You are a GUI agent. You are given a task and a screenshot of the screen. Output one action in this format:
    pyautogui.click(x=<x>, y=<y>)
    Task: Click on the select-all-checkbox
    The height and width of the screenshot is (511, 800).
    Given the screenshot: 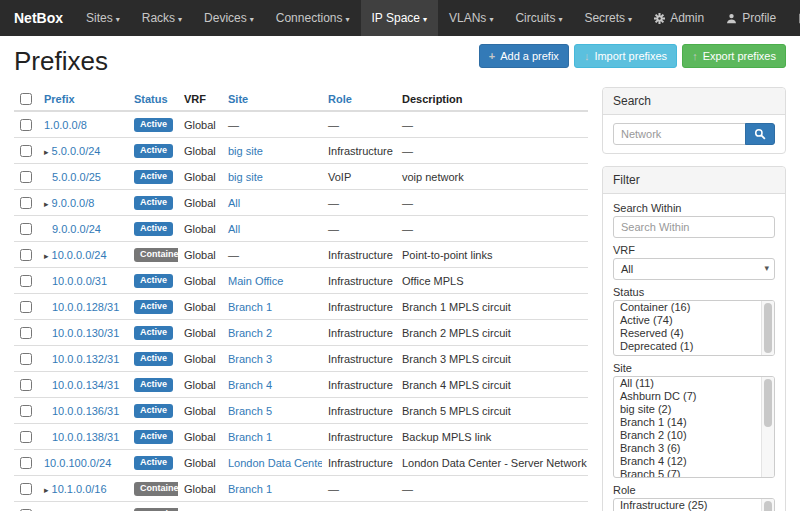 What is the action you would take?
    pyautogui.click(x=26, y=99)
    